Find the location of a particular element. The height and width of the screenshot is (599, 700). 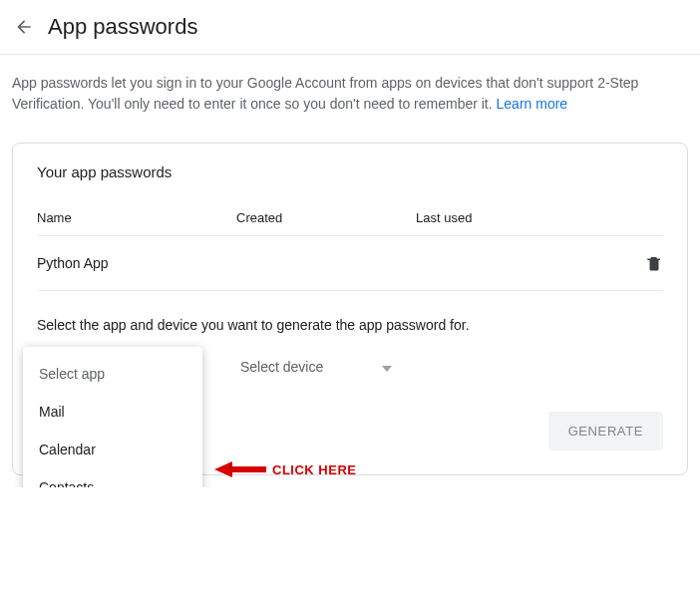

page-description: App passwords let you sign in to your Go… is located at coordinates (350, 90).